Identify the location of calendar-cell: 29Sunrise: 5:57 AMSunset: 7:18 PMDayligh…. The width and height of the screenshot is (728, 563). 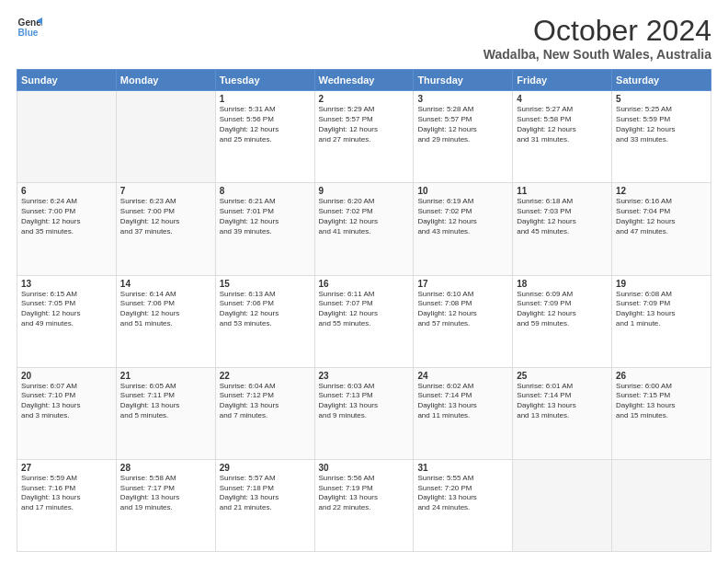
(265, 505).